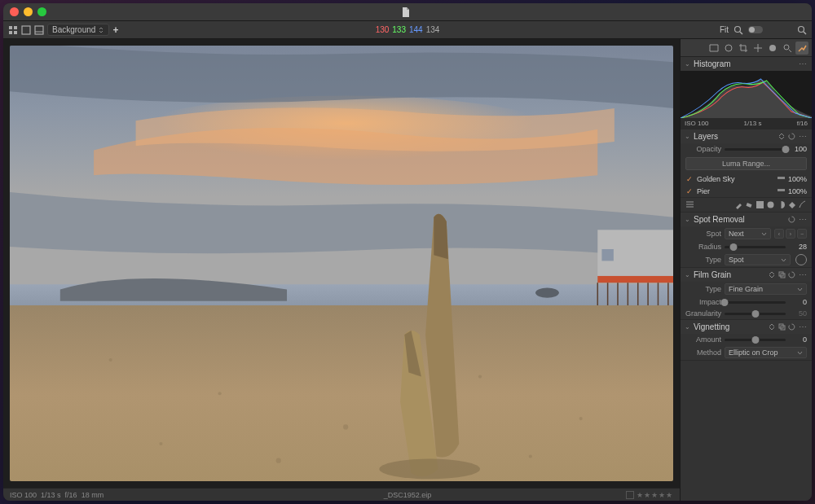 The image size is (815, 504). I want to click on method-dropdown: Elliptic on Crop, so click(766, 353).